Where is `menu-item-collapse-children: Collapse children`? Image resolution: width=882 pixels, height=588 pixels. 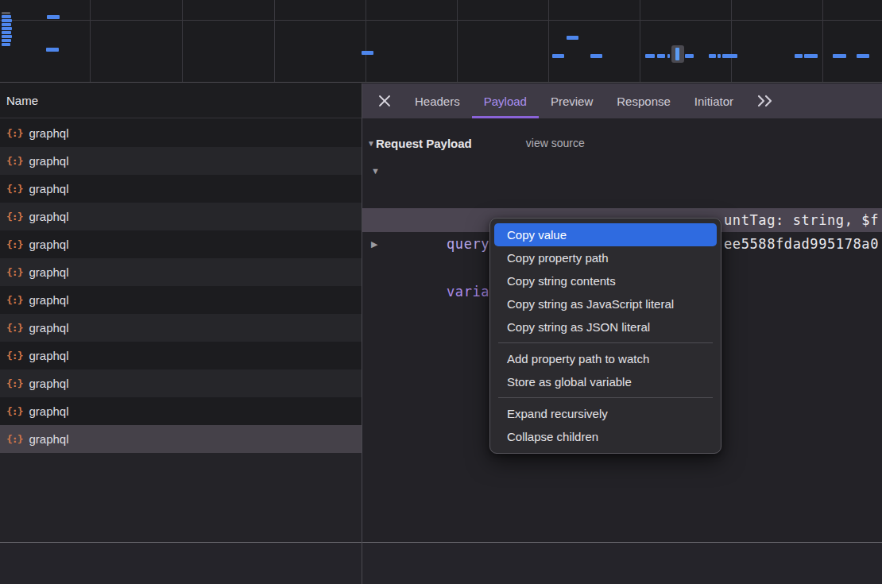 menu-item-collapse-children: Collapse children is located at coordinates (605, 437).